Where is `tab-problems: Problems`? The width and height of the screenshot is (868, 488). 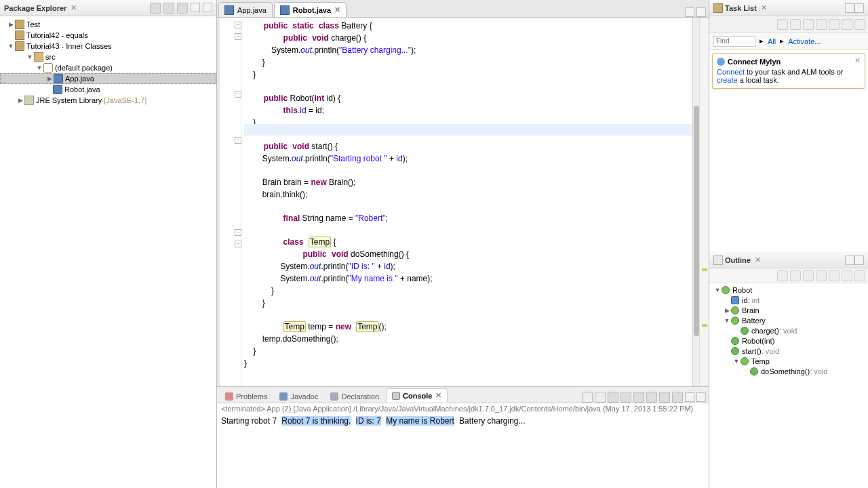 tab-problems: Problems is located at coordinates (246, 396).